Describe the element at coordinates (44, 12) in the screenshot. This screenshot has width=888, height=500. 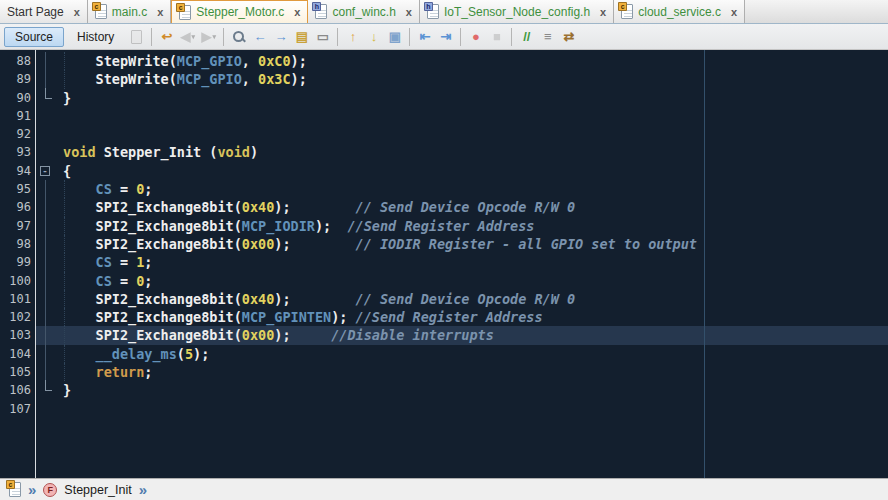
I see `tab-start-page: Start Pagex` at that location.